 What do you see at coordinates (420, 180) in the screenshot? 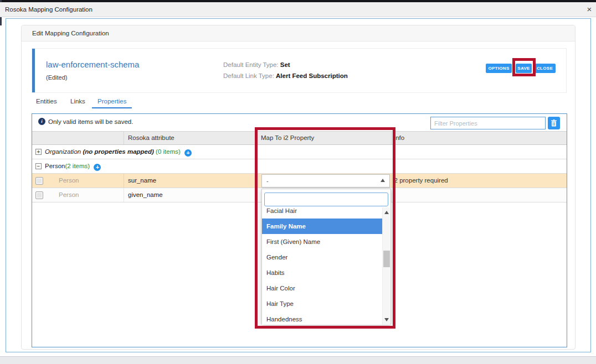
I see `cell-info: i2 property required` at bounding box center [420, 180].